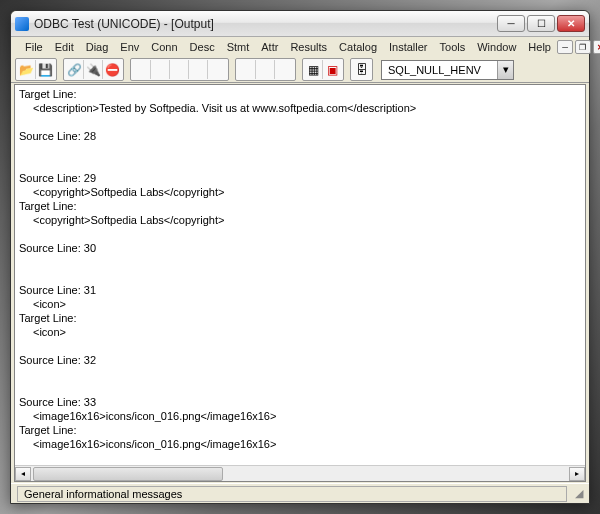  I want to click on handle-dropdown: SQL_NULL_HENV ▾, so click(448, 70).